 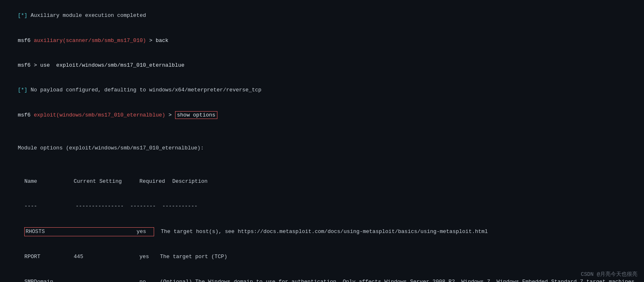 I want to click on module-table-header: NameCurrent SettingRequiredDescription, so click(x=325, y=182).